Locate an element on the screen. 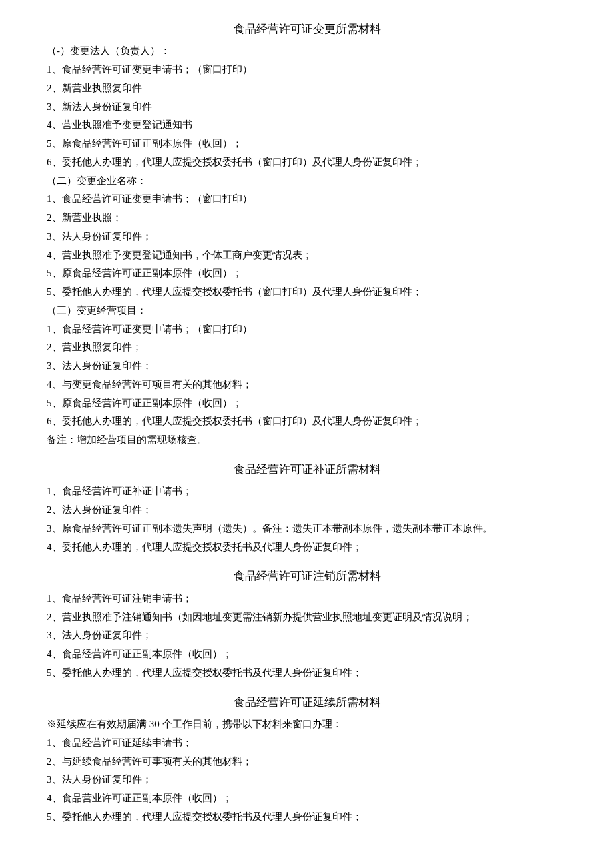  list-item: 4、营业执照准予变更登记通知书 is located at coordinates (307, 125).